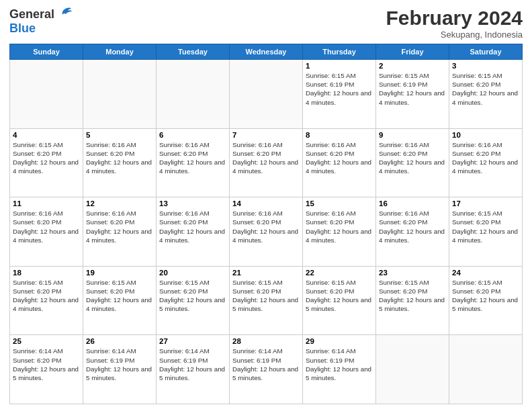 The image size is (532, 411). I want to click on logo-general: General, so click(32, 15).